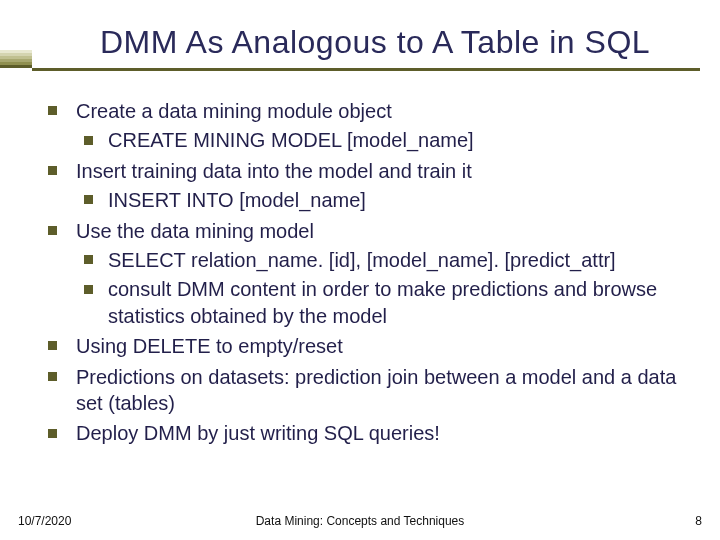 This screenshot has width=720, height=540. What do you see at coordinates (291, 140) in the screenshot?
I see `sub-bullet-text: CREATE MINING MODEL [model_name]` at bounding box center [291, 140].